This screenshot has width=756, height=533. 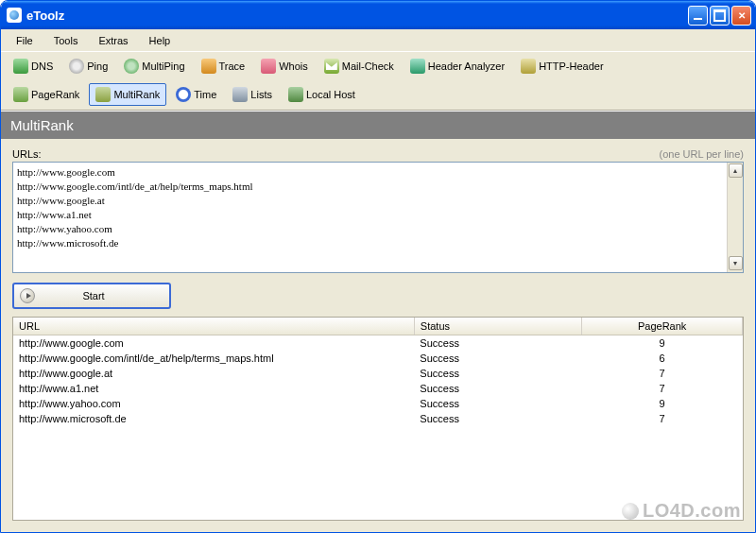 I want to click on tool-label: Time, so click(x=205, y=95).